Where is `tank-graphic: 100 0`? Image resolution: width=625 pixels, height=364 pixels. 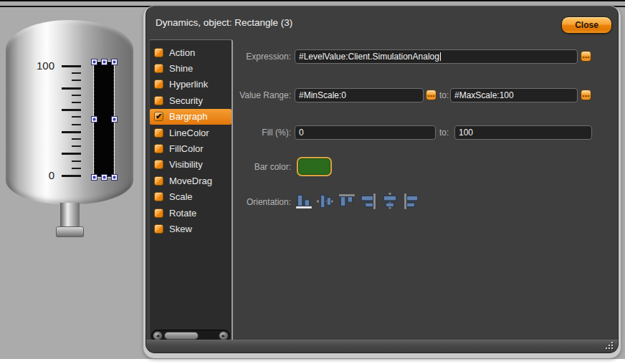 tank-graphic: 100 0 is located at coordinates (70, 132).